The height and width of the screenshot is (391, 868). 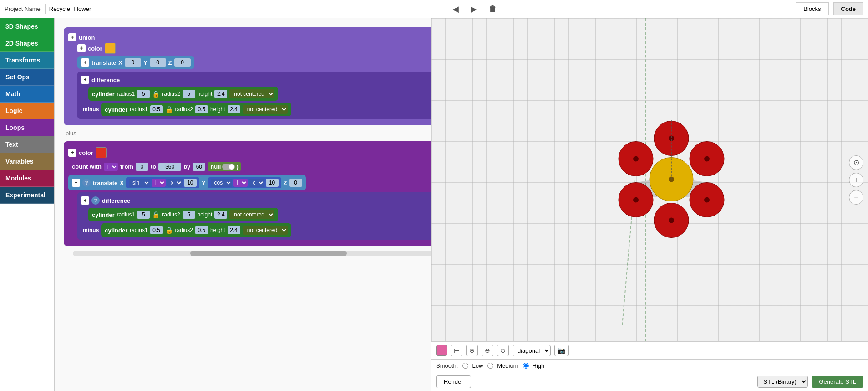 I want to click on generate-stl-button: Generate STL, so click(x=838, y=382).